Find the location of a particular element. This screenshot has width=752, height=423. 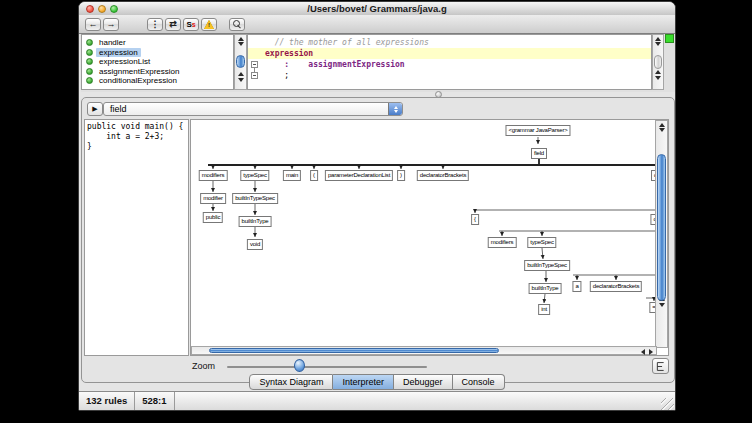

sync-icon: ⇄ is located at coordinates (173, 24).